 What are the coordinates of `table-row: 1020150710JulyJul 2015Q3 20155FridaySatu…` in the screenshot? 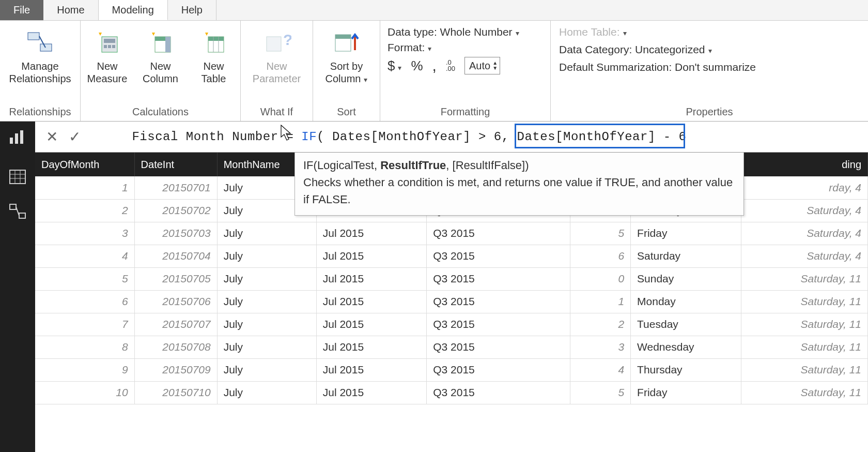 It's located at (452, 393).